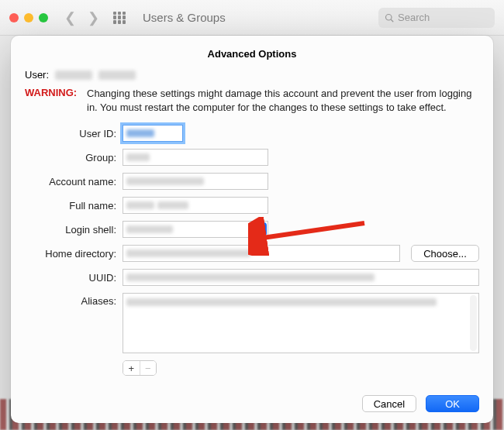 The width and height of the screenshot is (504, 430). What do you see at coordinates (71, 254) in the screenshot?
I see `label-home-directory: Home directory:` at bounding box center [71, 254].